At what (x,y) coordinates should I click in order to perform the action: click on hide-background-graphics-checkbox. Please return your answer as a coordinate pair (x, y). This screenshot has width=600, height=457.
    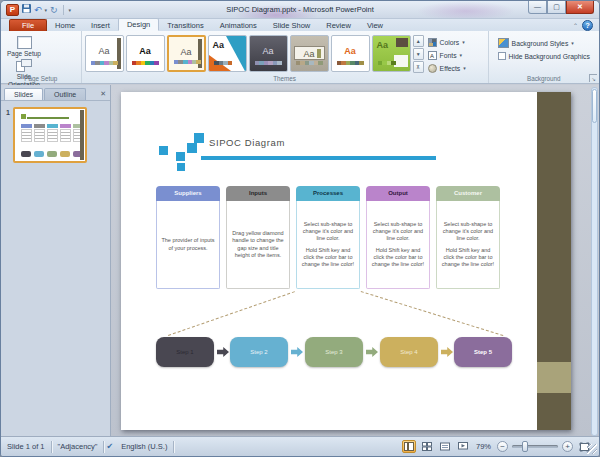
    Looking at the image, I should click on (502, 56).